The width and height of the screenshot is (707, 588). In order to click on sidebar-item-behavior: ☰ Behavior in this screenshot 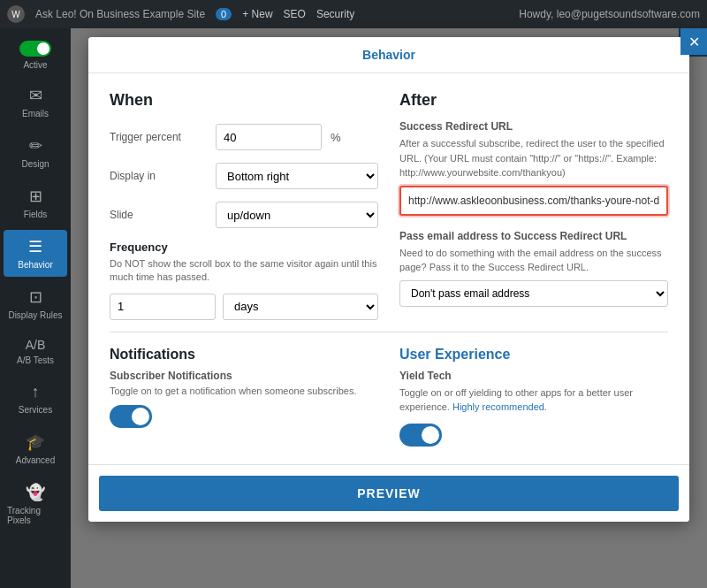, I will do `click(35, 253)`.